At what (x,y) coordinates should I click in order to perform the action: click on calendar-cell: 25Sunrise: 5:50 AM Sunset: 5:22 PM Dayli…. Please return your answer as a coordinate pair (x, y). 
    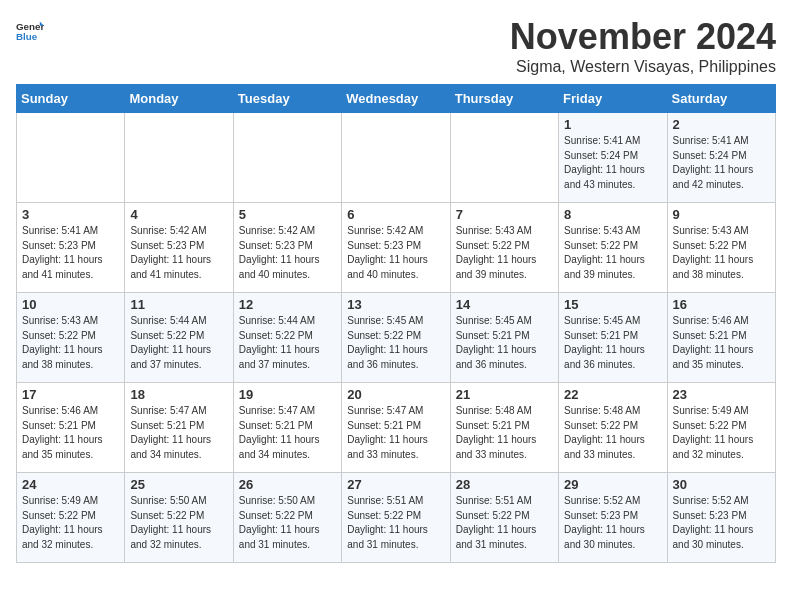
    Looking at the image, I should click on (179, 518).